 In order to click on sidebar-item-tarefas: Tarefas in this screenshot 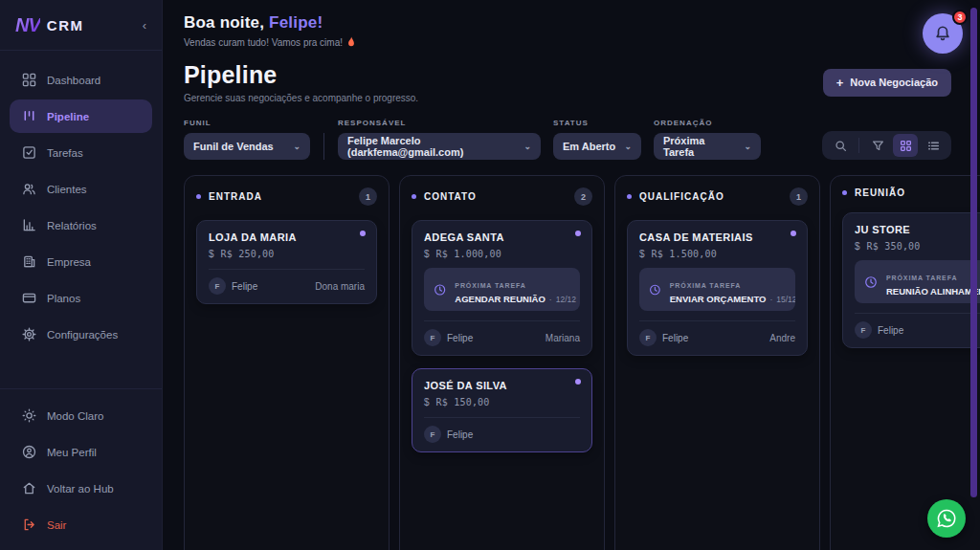, I will do `click(80, 153)`.